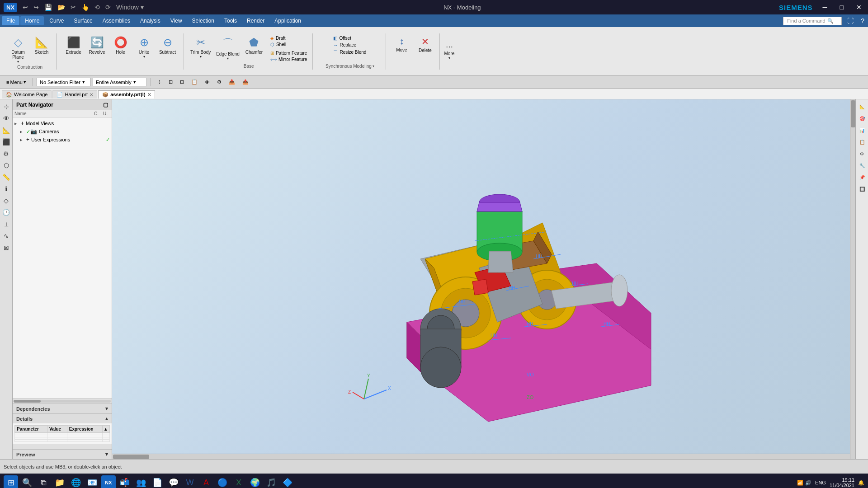 This screenshot has height=488, width=868. Describe the element at coordinates (6, 165) in the screenshot. I see `sidebar-surface-icon: ⬡` at that location.